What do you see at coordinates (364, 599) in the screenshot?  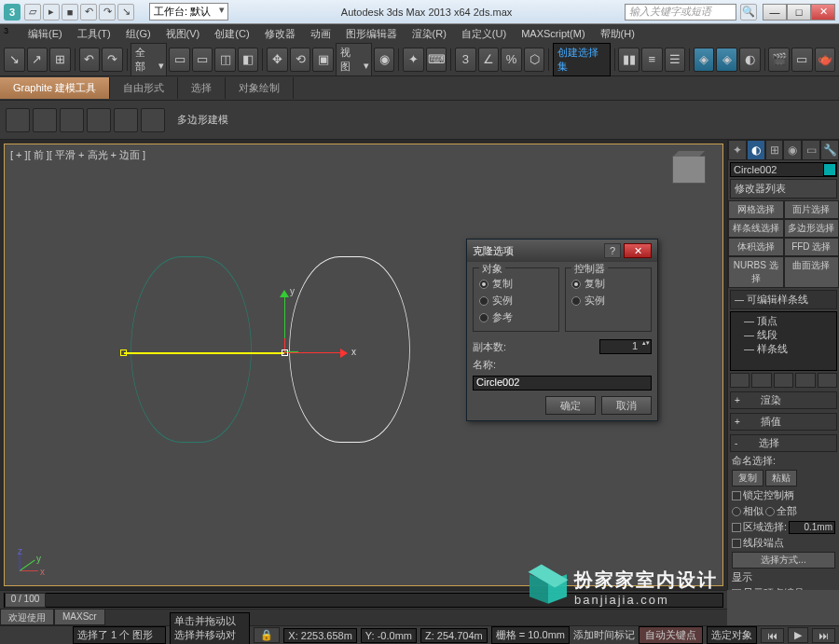 I see `time-slider: 0 / 100` at bounding box center [364, 599].